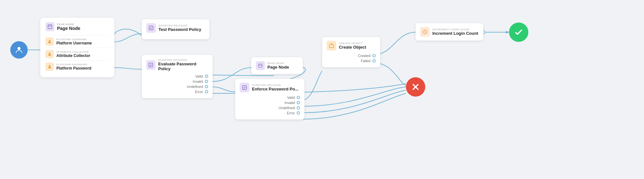  I want to click on evaluate-invalid-label: Invalid, so click(198, 81).